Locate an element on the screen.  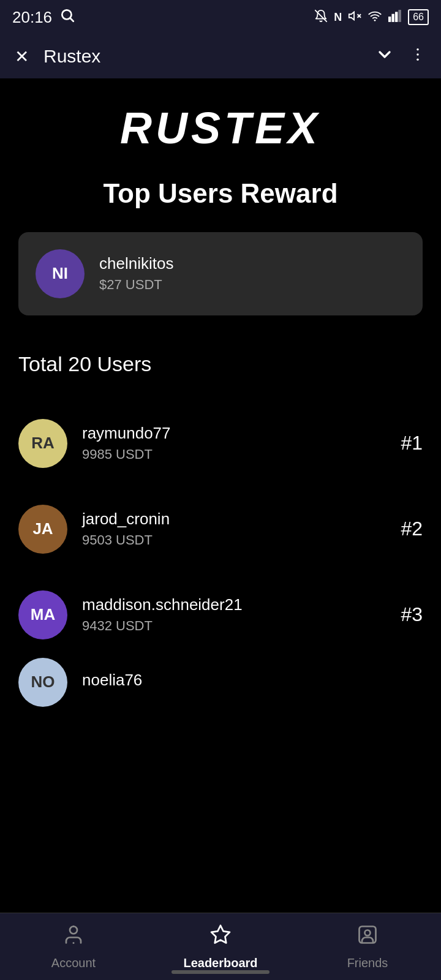
amount-1: 9985 USDT is located at coordinates (227, 454).